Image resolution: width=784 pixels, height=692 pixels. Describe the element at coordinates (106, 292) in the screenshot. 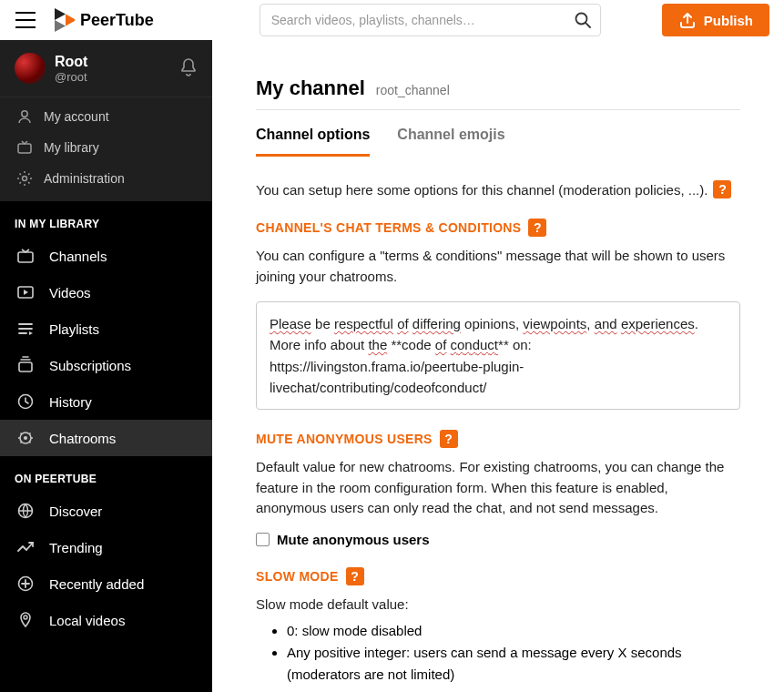

I see `nav-videos: Videos` at that location.